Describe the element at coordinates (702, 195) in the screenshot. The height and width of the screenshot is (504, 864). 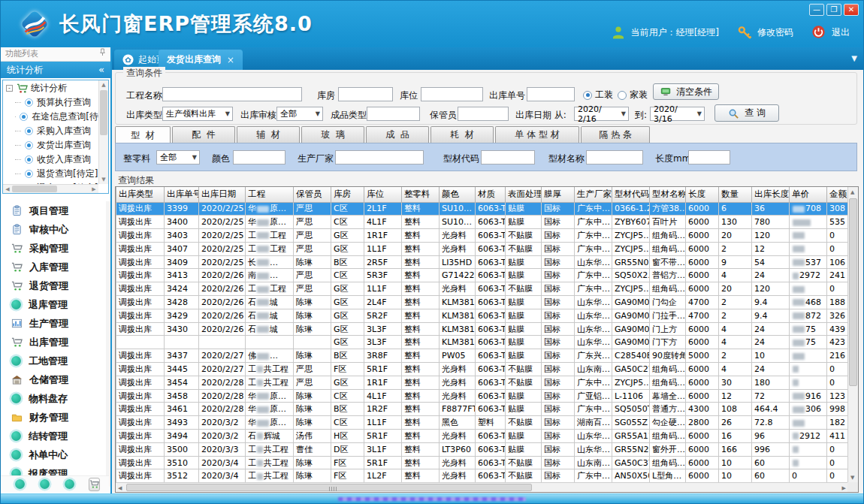
I see `column-header: 长度` at that location.